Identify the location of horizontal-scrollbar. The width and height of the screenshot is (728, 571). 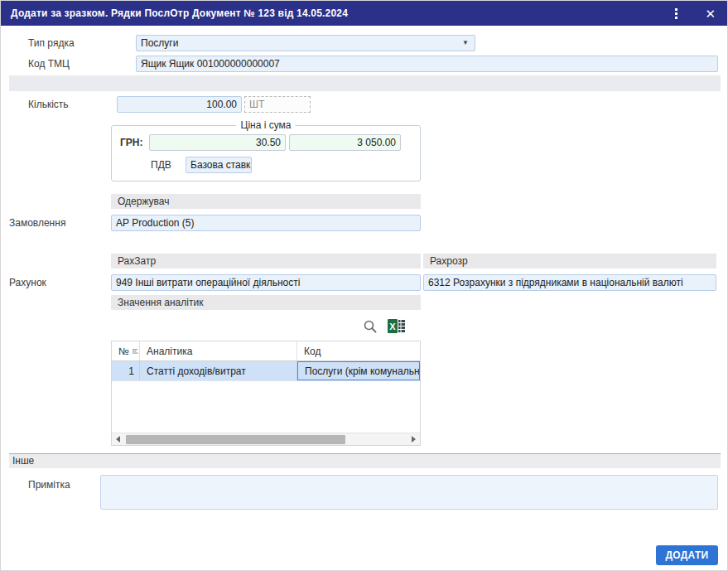
(266, 439).